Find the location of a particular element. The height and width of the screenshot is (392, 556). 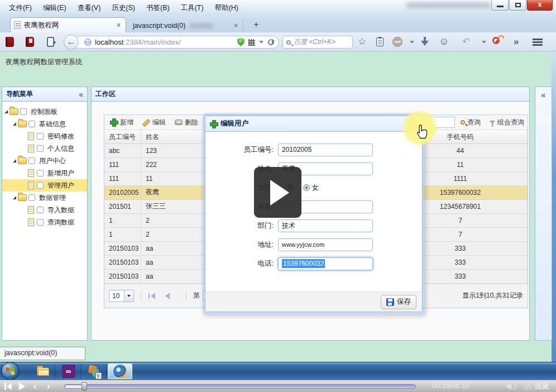

divider is located at coordinates (141, 296).